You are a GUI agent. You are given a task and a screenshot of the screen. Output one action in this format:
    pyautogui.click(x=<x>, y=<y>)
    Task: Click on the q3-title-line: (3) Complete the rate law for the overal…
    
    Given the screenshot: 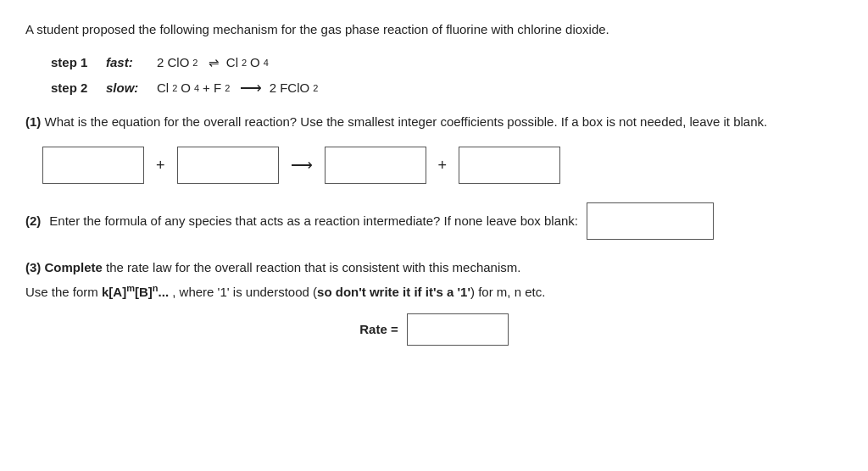 What is the action you would take?
    pyautogui.click(x=434, y=268)
    